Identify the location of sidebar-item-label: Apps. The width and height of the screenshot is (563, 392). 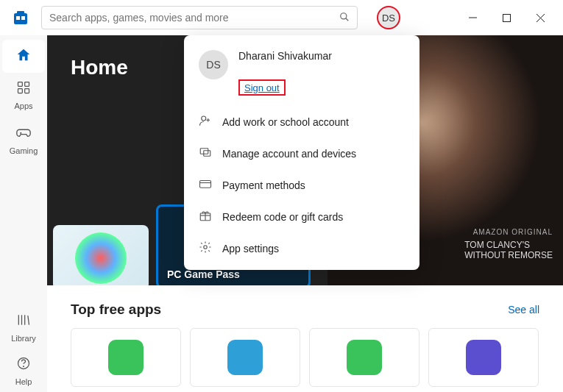
(24, 106).